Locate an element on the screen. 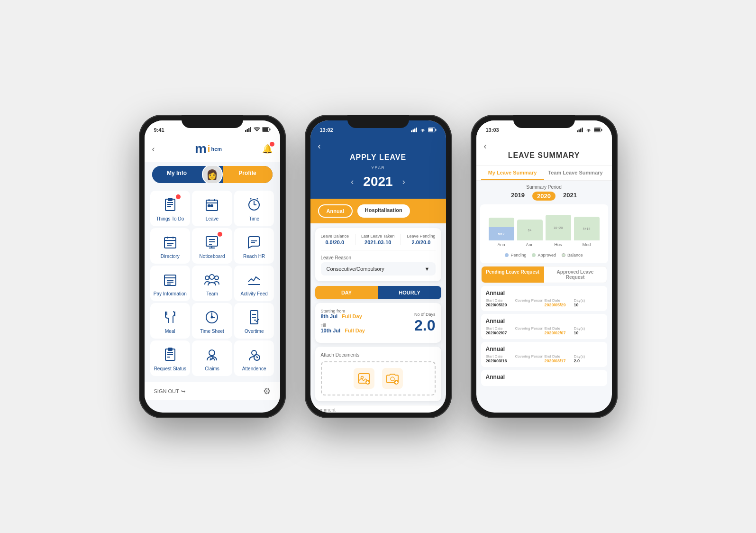  attach-camera-icon is located at coordinates (392, 378).